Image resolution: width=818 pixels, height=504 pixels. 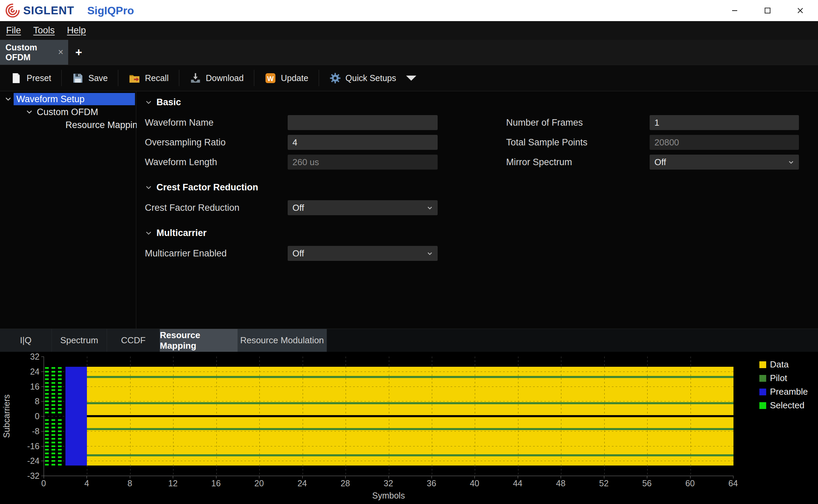 What do you see at coordinates (374, 78) in the screenshot?
I see `quick-setups-button: Quick Setups` at bounding box center [374, 78].